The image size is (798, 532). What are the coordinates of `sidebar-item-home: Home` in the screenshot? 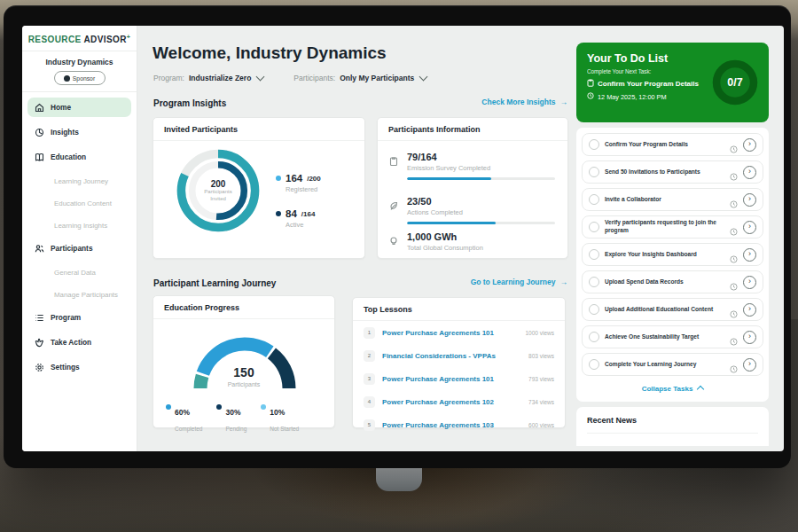 It's located at (80, 107).